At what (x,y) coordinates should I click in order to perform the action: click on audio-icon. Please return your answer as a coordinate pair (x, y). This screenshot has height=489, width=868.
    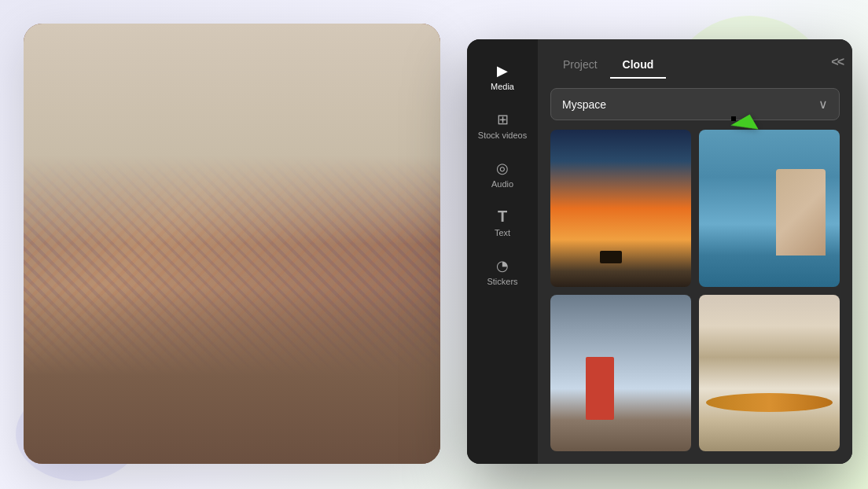
    Looking at the image, I should click on (502, 167).